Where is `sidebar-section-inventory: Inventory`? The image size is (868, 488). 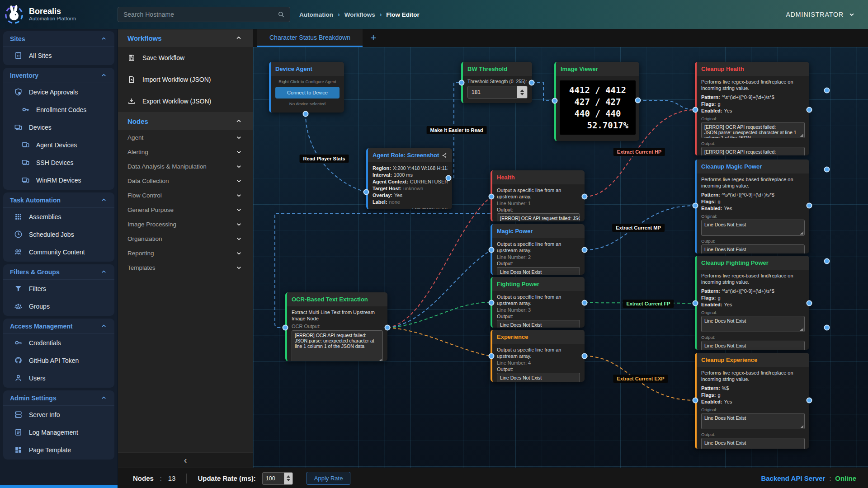 sidebar-section-inventory: Inventory is located at coordinates (59, 75).